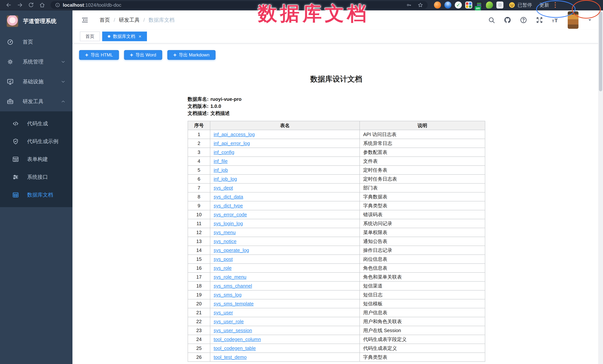 This screenshot has height=364, width=603. Describe the element at coordinates (285, 357) in the screenshot. I see `row-table-name: tool_test_demo` at that location.